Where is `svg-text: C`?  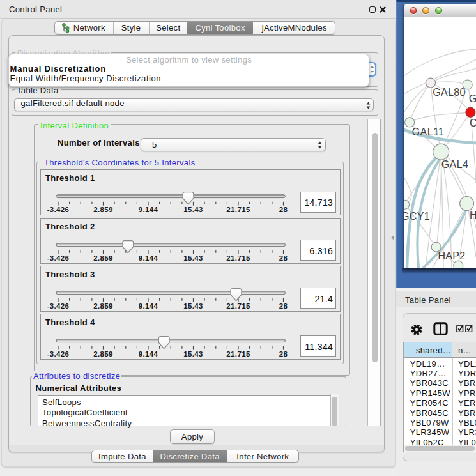
svg-text: C is located at coordinates (473, 123).